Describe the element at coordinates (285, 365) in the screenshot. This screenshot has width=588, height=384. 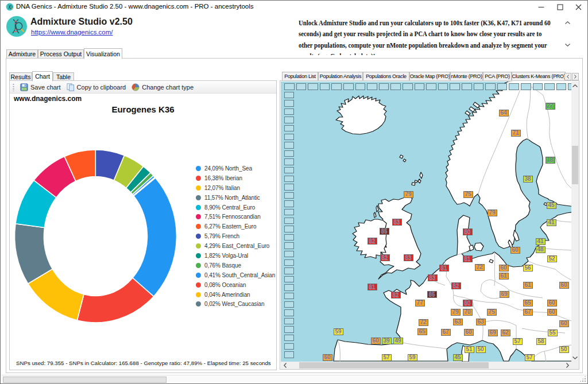
I see `map-scroll-left-icon` at that location.